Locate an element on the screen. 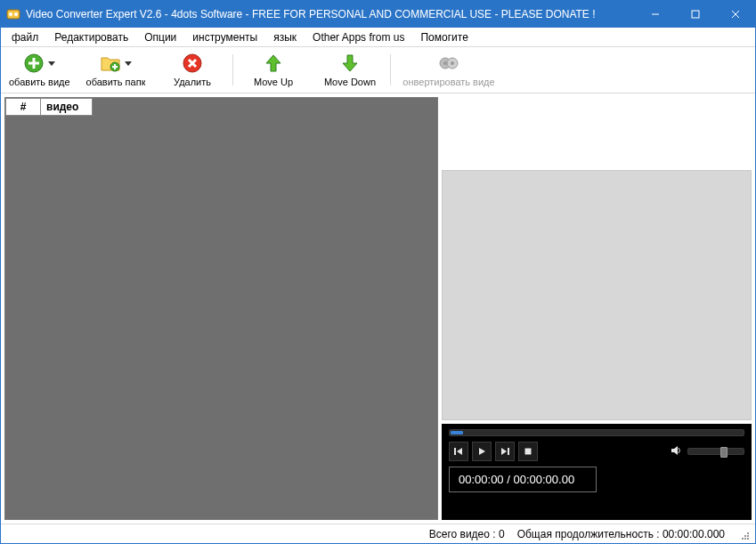 Image resolution: width=756 pixels, height=544 pixels. menu-help: Помогите is located at coordinates (443, 37).